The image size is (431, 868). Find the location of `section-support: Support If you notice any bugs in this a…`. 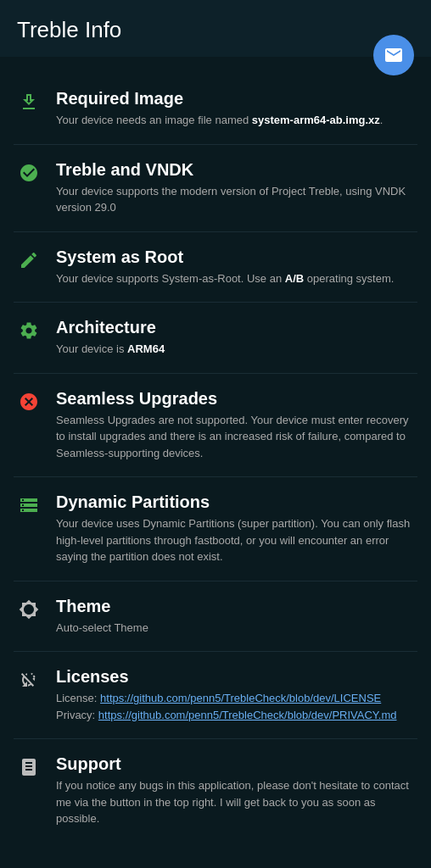

section-support: Support If you notice any bugs in this a… is located at coordinates (216, 791).